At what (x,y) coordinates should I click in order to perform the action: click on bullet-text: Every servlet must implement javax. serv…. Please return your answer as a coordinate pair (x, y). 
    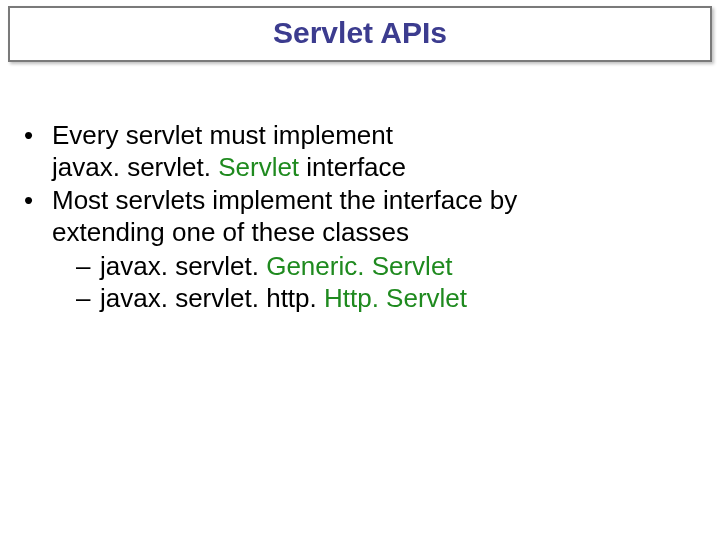
    Looking at the image, I should click on (376, 152).